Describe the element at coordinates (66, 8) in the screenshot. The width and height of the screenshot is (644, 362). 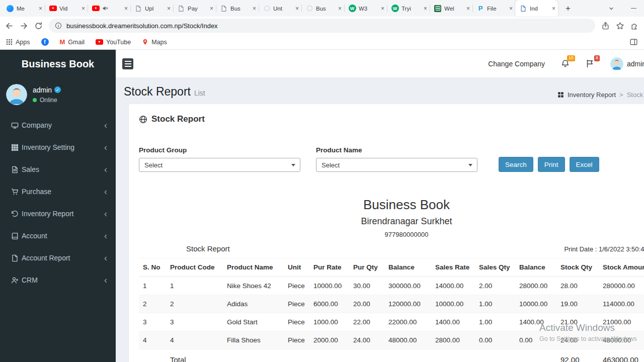
I see `browser-tab: Vid×` at that location.